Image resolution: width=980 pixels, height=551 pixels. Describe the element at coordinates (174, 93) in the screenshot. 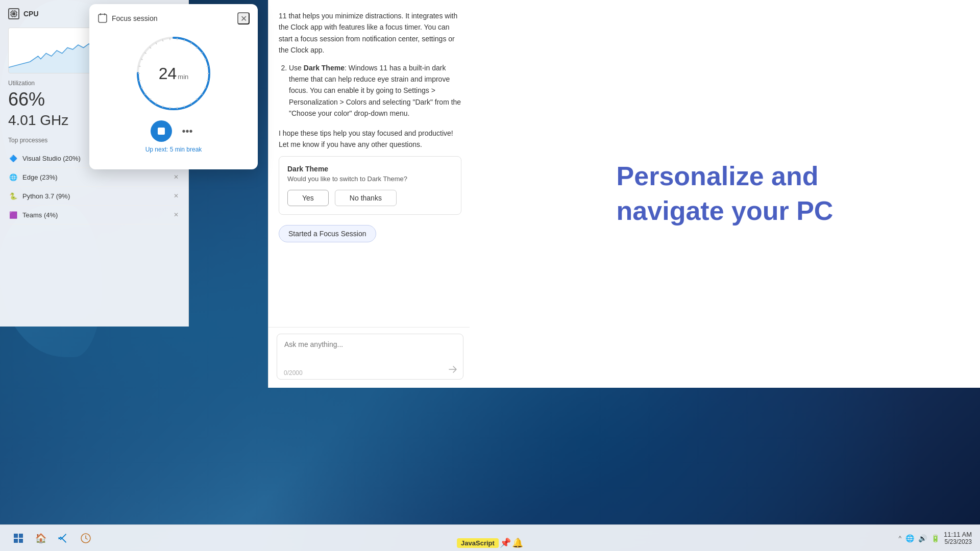

I see `timer-container: // ticks generated inline via SVG` at that location.